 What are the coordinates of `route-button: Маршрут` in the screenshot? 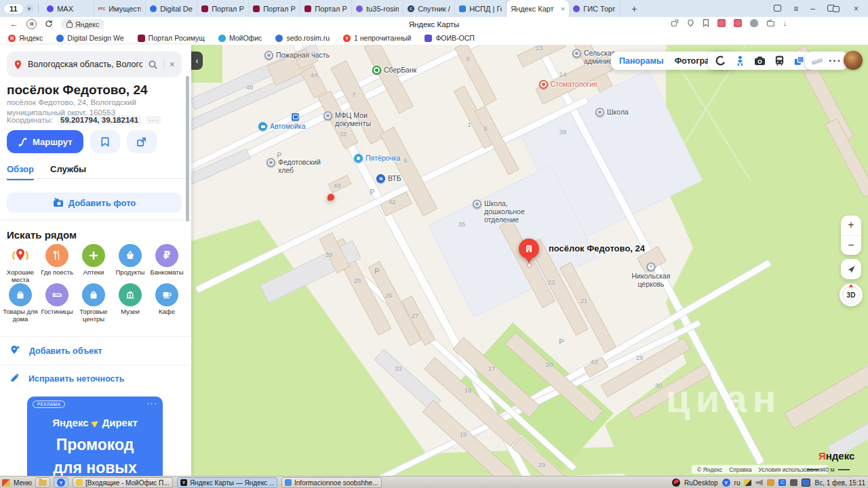 It's located at (45, 142).